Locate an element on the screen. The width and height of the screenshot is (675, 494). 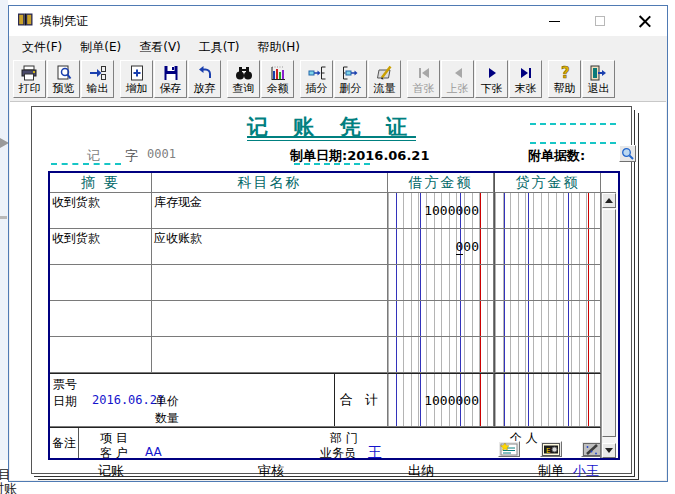
background-partial-text: 时账 is located at coordinates (8, 487).